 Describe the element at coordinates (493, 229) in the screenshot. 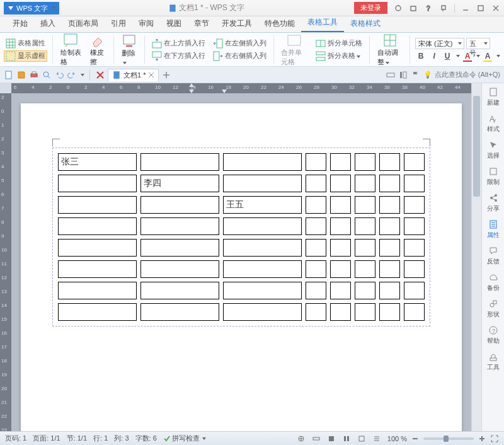

I see `rpanel-props: 属性` at that location.